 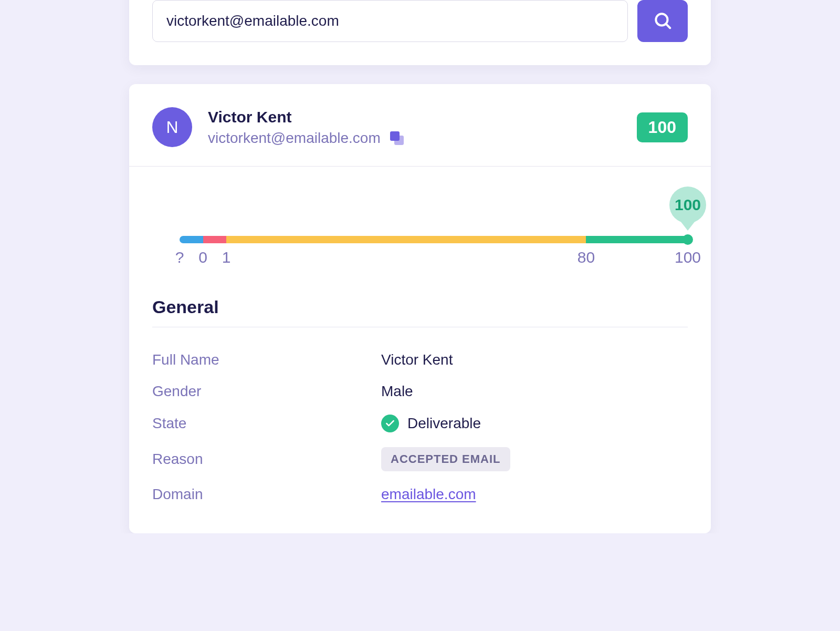 I want to click on tick-80: 80, so click(x=586, y=257).